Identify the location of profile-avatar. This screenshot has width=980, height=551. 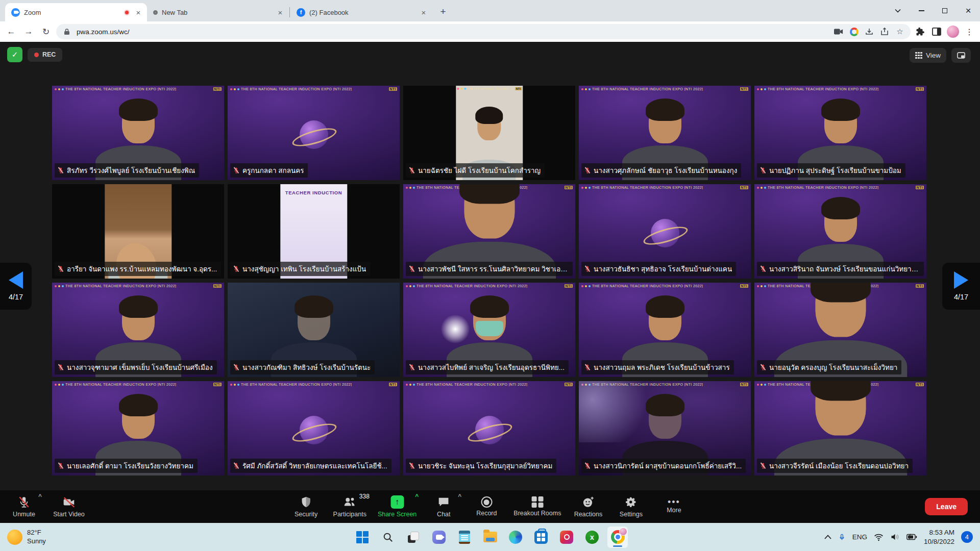
(953, 32).